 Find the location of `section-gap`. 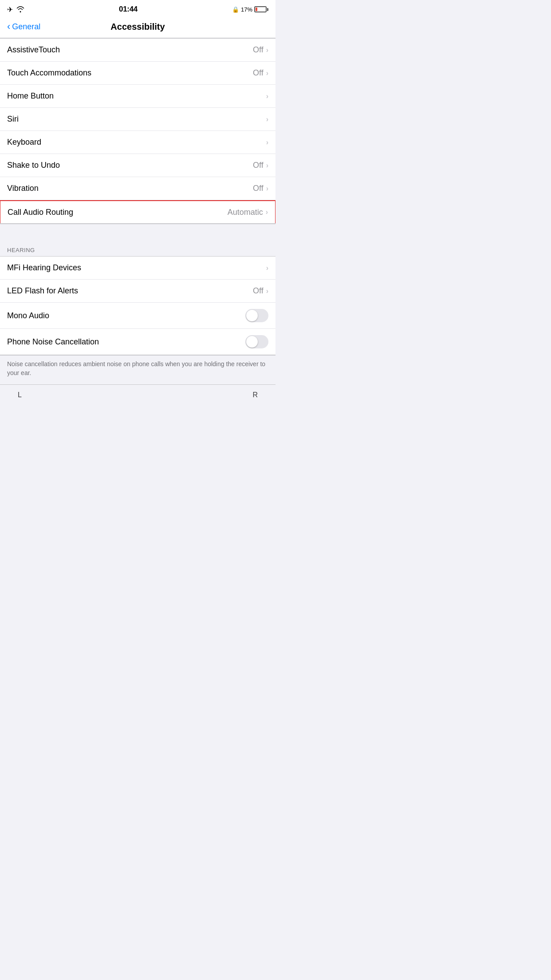

section-gap is located at coordinates (138, 232).